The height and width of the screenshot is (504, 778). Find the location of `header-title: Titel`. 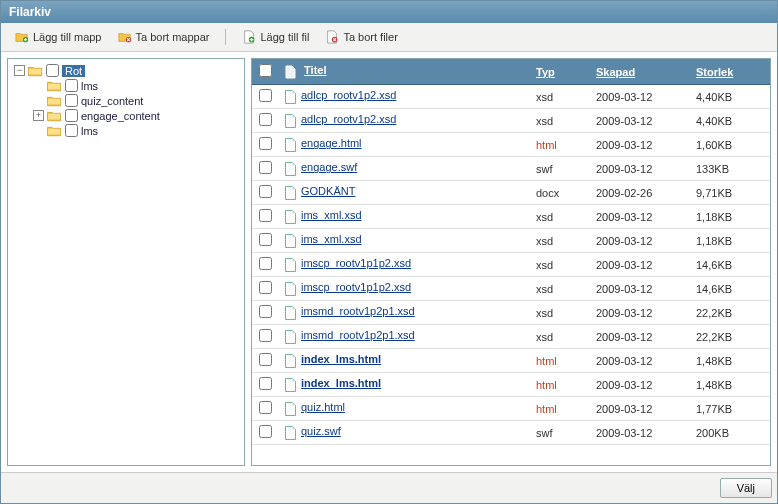

header-title: Titel is located at coordinates (404, 72).